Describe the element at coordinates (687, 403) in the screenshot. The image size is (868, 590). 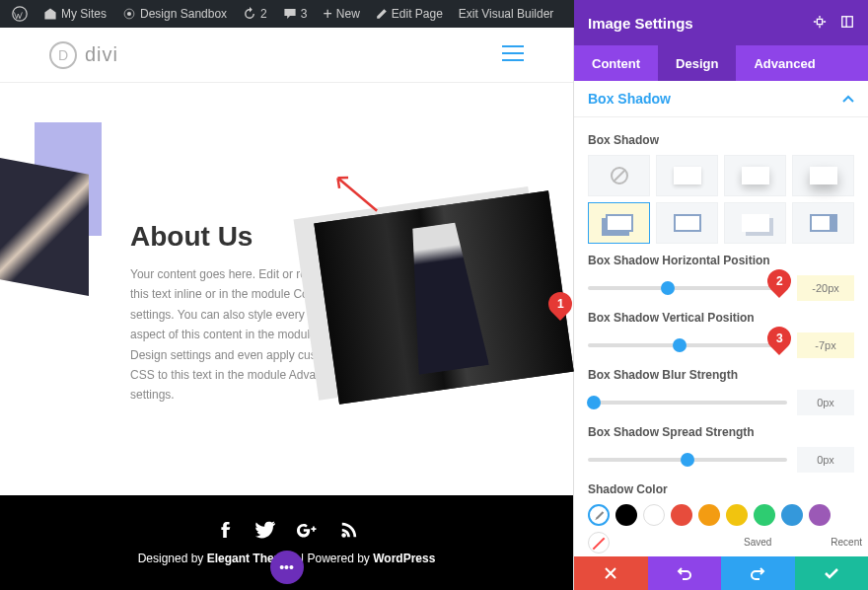
I see `slider-blur` at that location.